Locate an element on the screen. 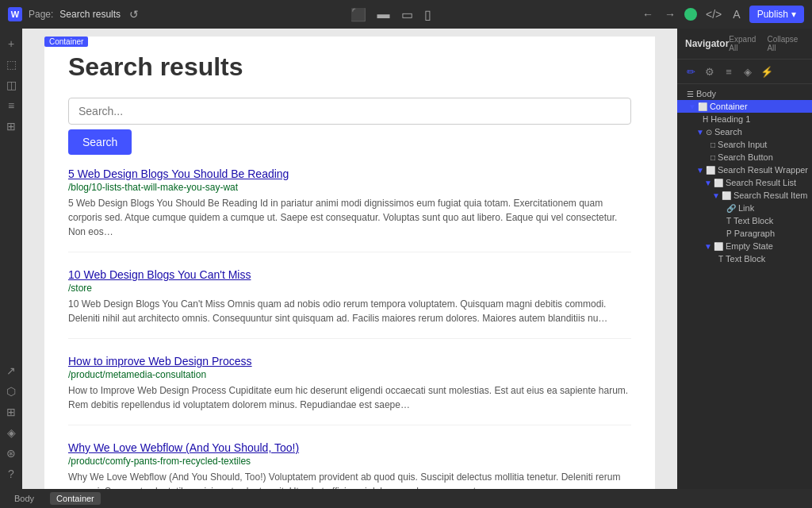 This screenshot has width=812, height=508. result-url: /product/metamedia-consultation is located at coordinates (350, 375).